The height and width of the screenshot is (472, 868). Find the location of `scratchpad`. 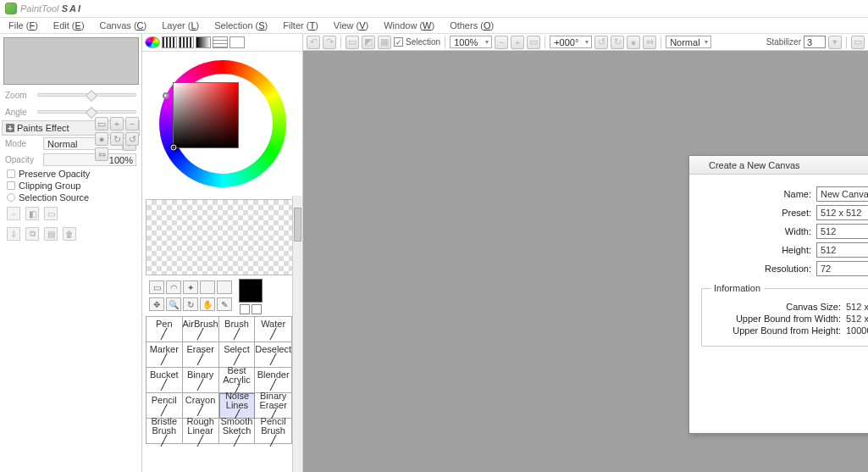

scratchpad is located at coordinates (222, 237).